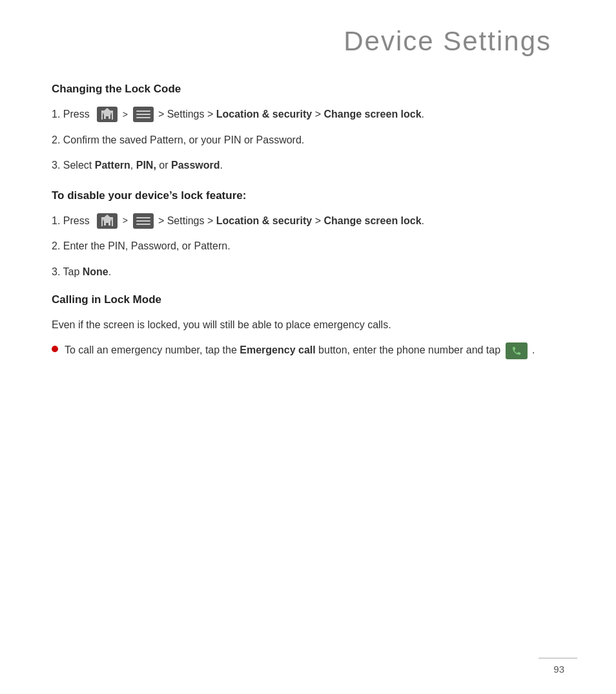 Image resolution: width=616 pixels, height=694 pixels. I want to click on bullet-emergency-call: To call an emergency number, tap the Eme…, so click(308, 350).